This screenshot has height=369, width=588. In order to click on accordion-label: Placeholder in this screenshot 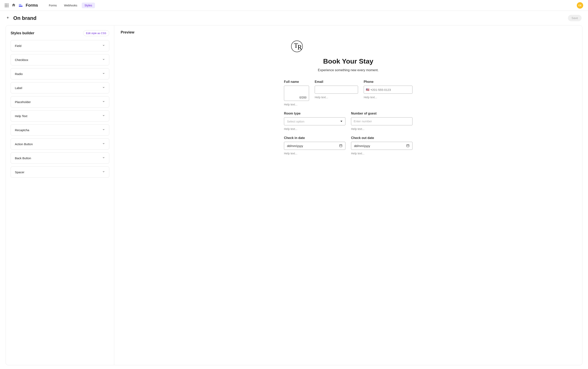, I will do `click(23, 102)`.